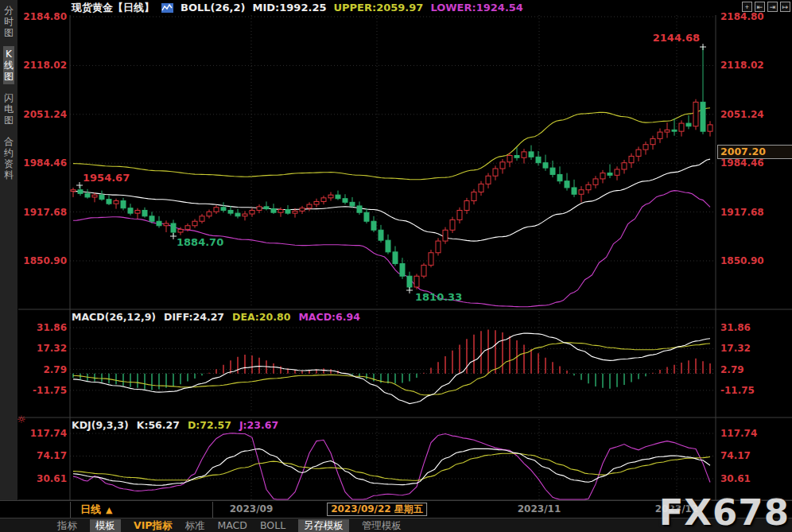 Image resolution: width=792 pixels, height=532 pixels. What do you see at coordinates (107, 178) in the screenshot?
I see `price-annotation: 1954.67` at bounding box center [107, 178].